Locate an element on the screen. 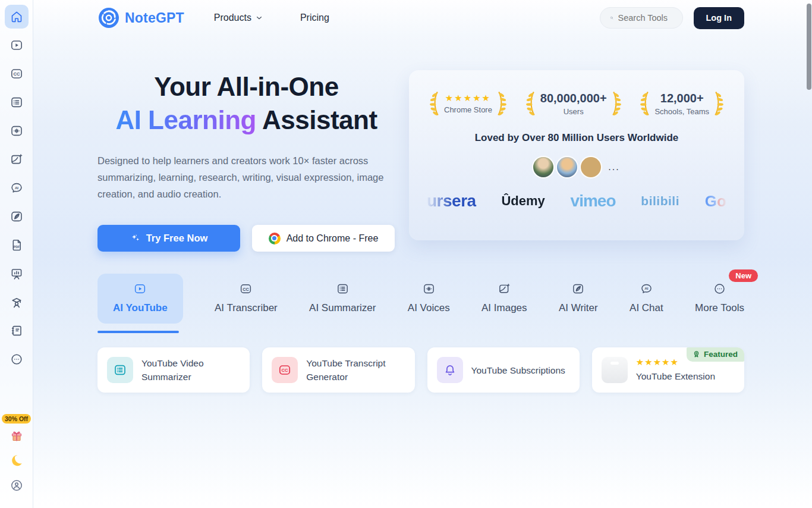 Image resolution: width=812 pixels, height=508 pixels. nav-right: Log In is located at coordinates (672, 18).